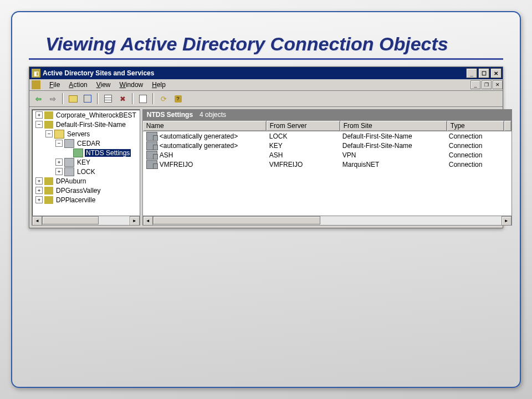 The width and height of the screenshot is (532, 399). I want to click on column-header: Type, so click(475, 126).